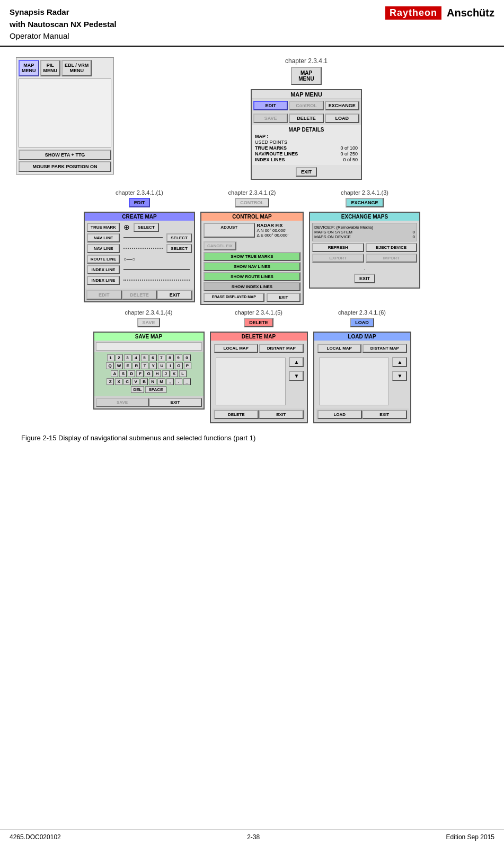 Image resolution: width=504 pixels, height=844 pixels. What do you see at coordinates (179, 366) in the screenshot?
I see `key-o: O` at bounding box center [179, 366].